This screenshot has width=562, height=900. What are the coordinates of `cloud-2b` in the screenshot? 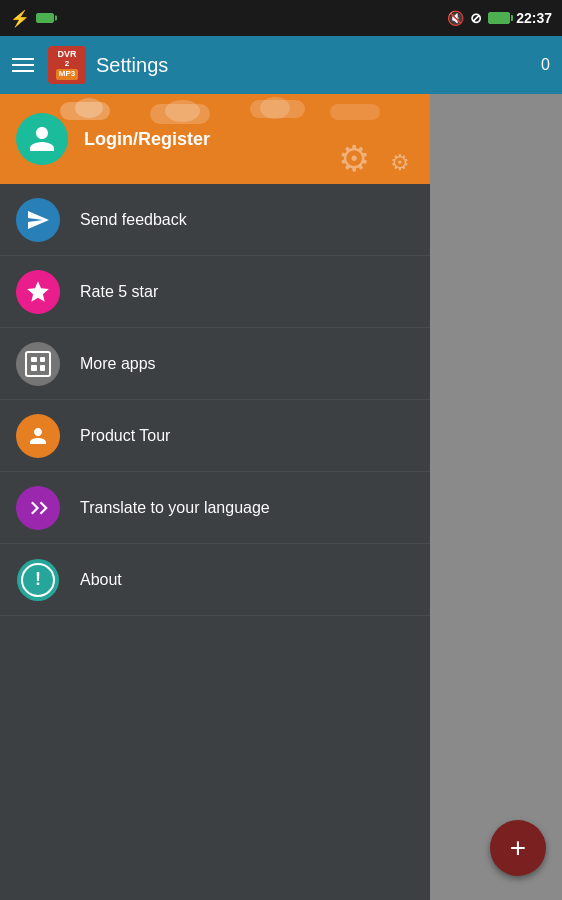 It's located at (182, 111).